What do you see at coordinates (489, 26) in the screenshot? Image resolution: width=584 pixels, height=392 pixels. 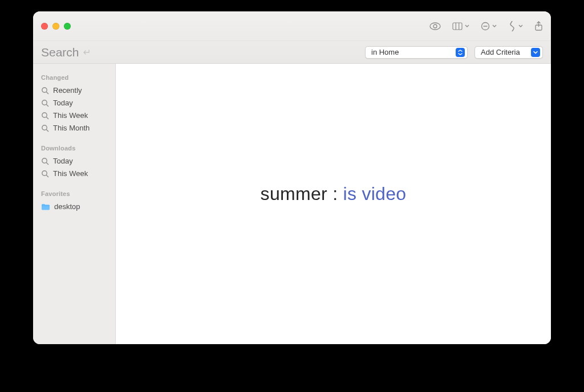 I see `group-by-icon` at bounding box center [489, 26].